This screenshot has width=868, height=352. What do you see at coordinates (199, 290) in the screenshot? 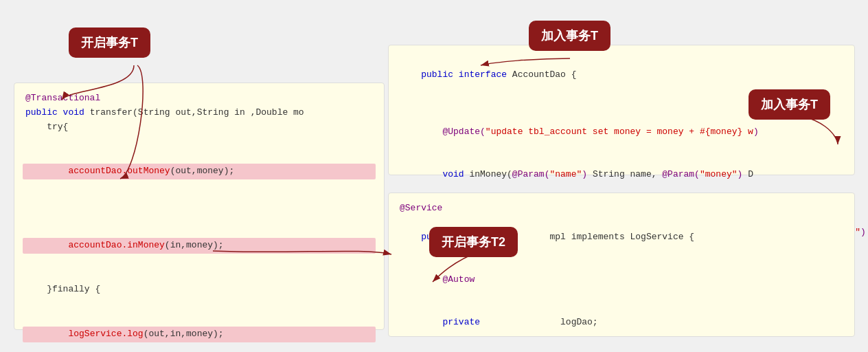
I see `line-finally: }finally {` at bounding box center [199, 290].